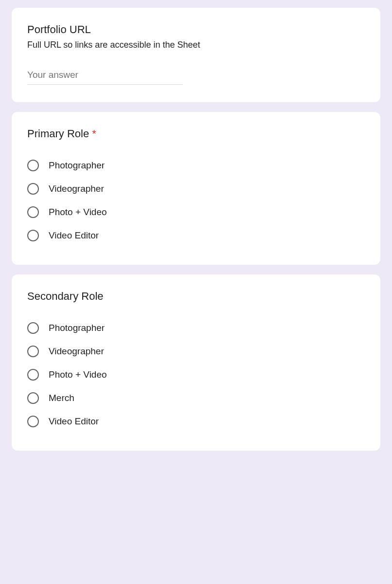 The image size is (392, 584). What do you see at coordinates (196, 201) in the screenshot?
I see `primary-role-options: Photographer Videographer Photo + Video …` at bounding box center [196, 201].